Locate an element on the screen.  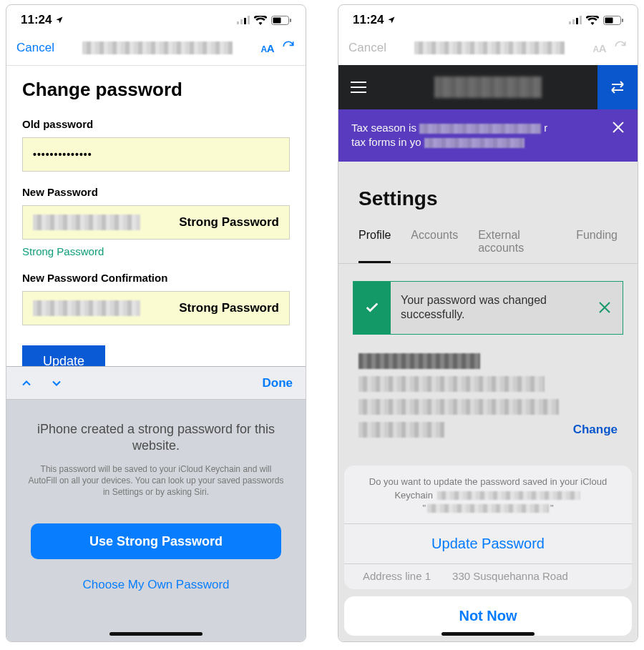
confirm-password-label: New Password Confirmation is located at coordinates (156, 277).